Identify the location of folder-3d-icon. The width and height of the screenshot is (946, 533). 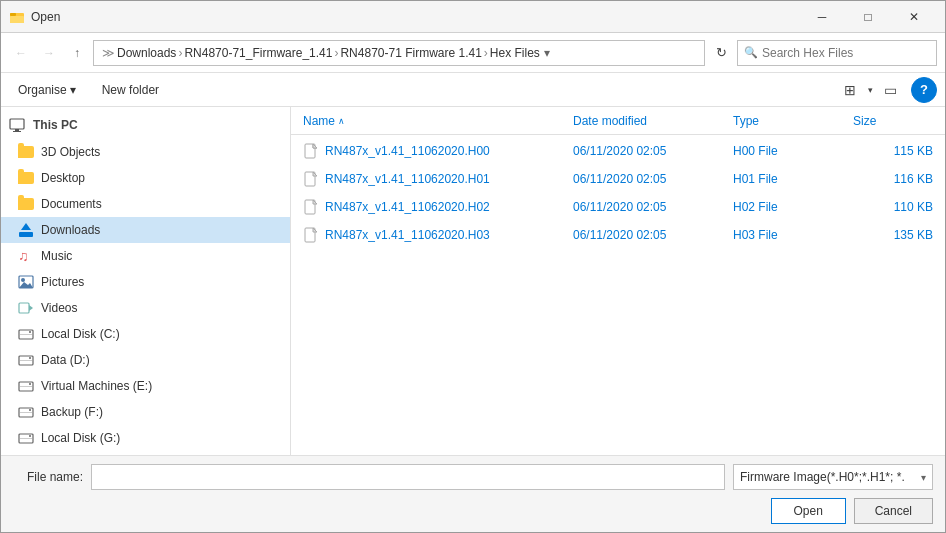
(26, 152).